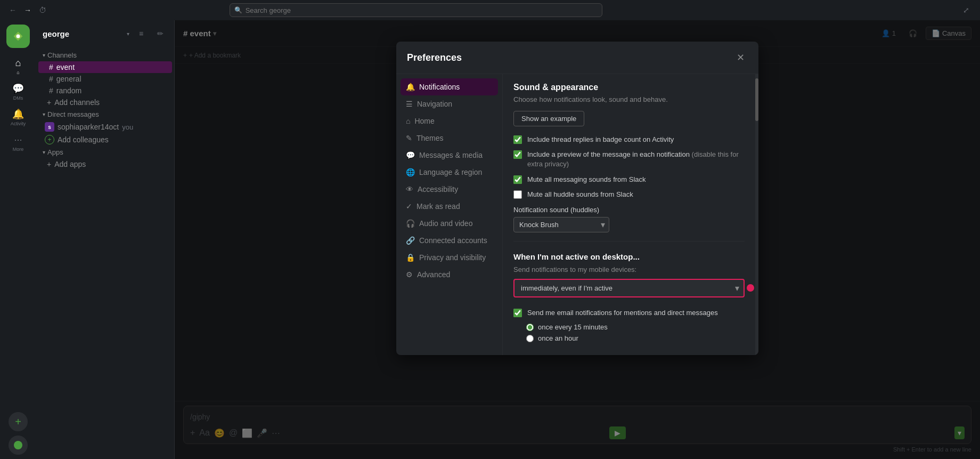 The width and height of the screenshot is (980, 459). What do you see at coordinates (105, 164) in the screenshot?
I see `add-apps-button: + Add apps` at bounding box center [105, 164].